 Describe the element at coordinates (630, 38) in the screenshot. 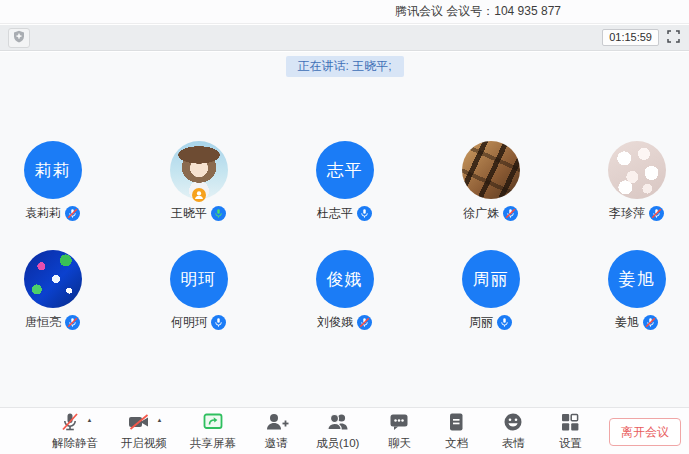

I see `meeting-timer: 01:15:59` at that location.